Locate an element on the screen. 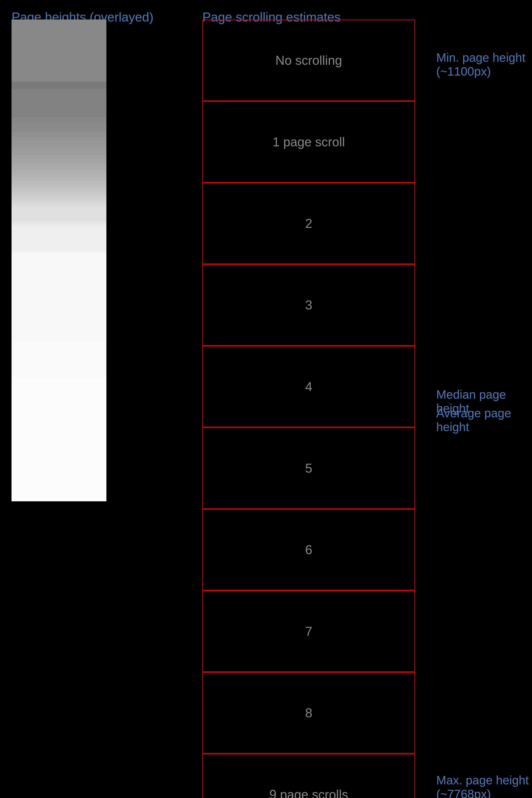 The height and width of the screenshot is (798, 532). scroll-box-label-0: No scrolling is located at coordinates (309, 60).